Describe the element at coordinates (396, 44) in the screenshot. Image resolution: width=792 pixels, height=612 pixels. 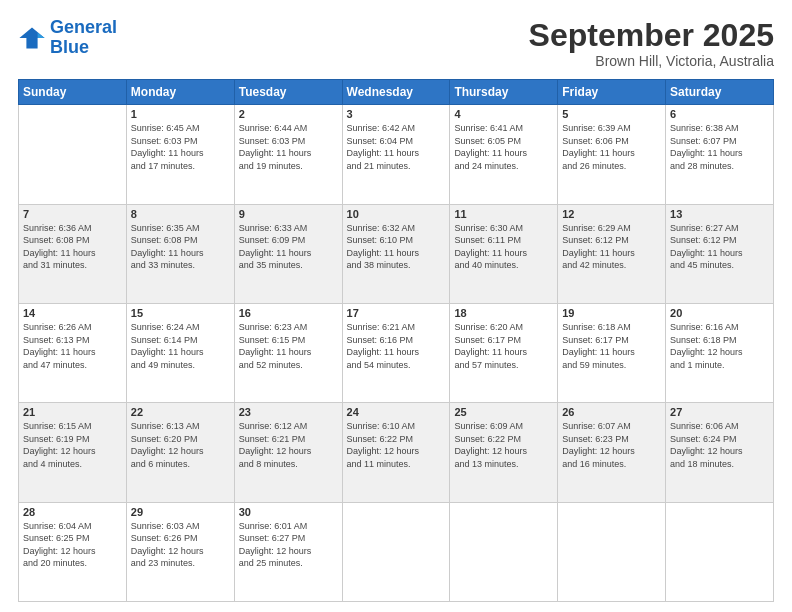
I see `header: General Blue September 2025 Brown Hill, …` at that location.